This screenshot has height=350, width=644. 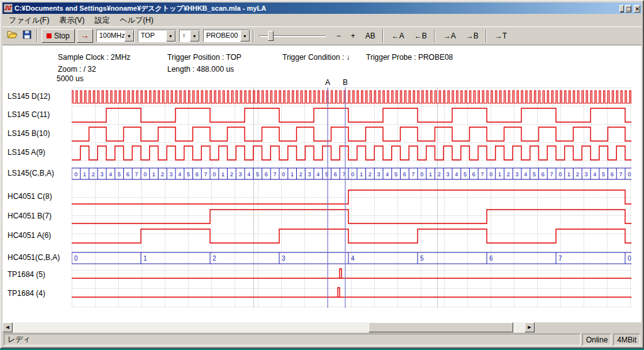 What do you see at coordinates (637, 9) in the screenshot?
I see `close-button: ×` at bounding box center [637, 9].